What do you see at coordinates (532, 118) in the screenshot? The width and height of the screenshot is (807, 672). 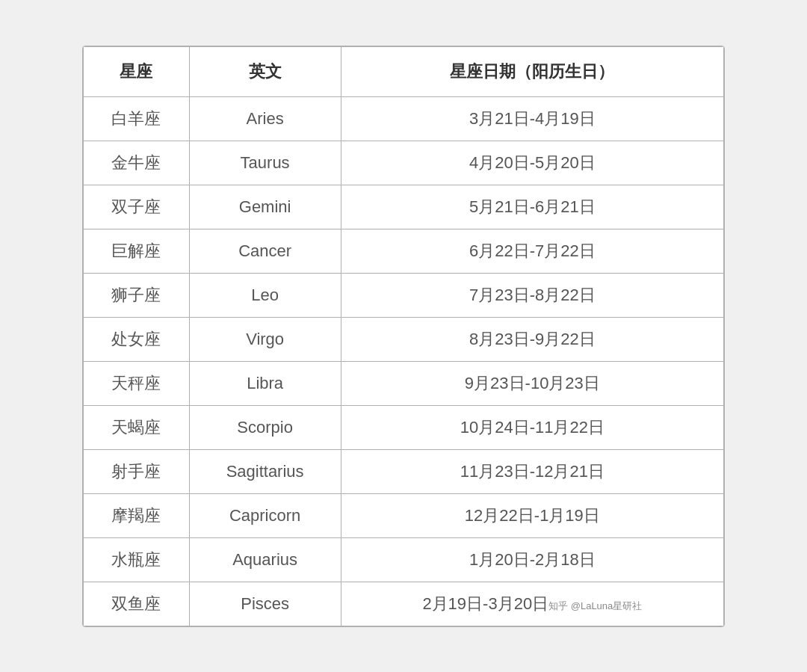 I see `cell-date-range: 3月21日-4月19日` at bounding box center [532, 118].